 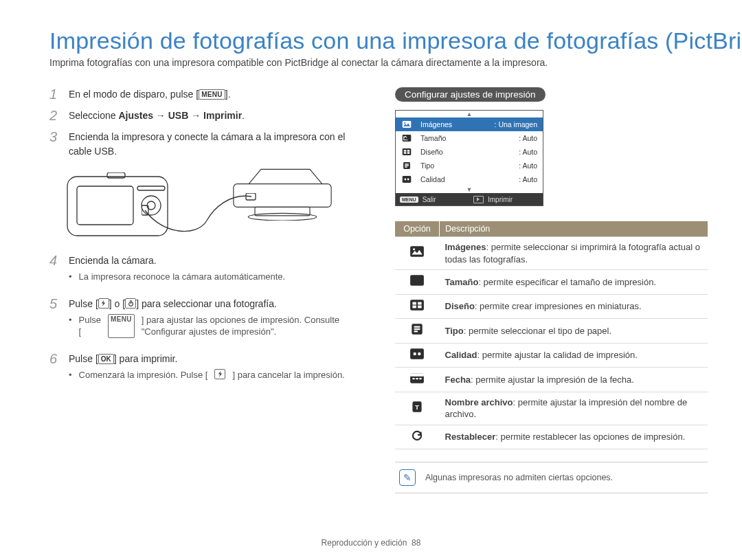 I want to click on row-label: Tipo, so click(x=470, y=166).